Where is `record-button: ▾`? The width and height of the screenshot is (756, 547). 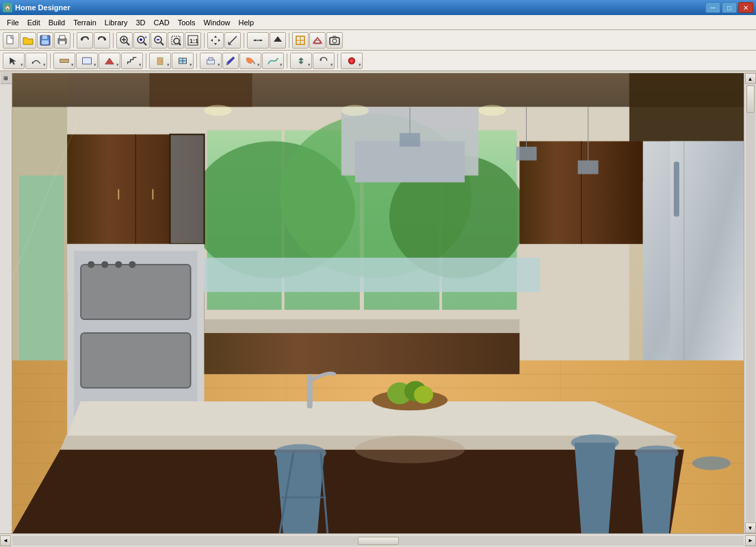
record-button: ▾ is located at coordinates (352, 61).